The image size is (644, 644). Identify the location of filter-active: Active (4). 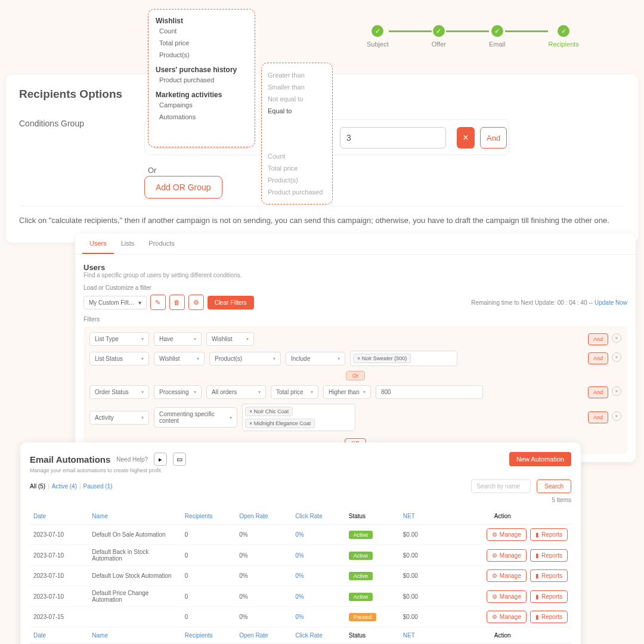
(64, 487).